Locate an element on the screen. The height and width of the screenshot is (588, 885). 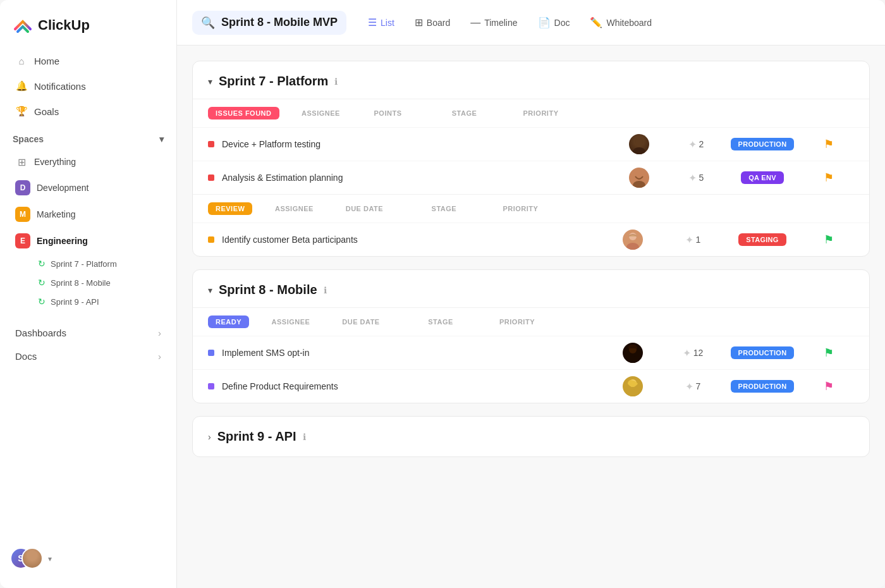
chevron-right-docs-icon: › is located at coordinates (159, 357).